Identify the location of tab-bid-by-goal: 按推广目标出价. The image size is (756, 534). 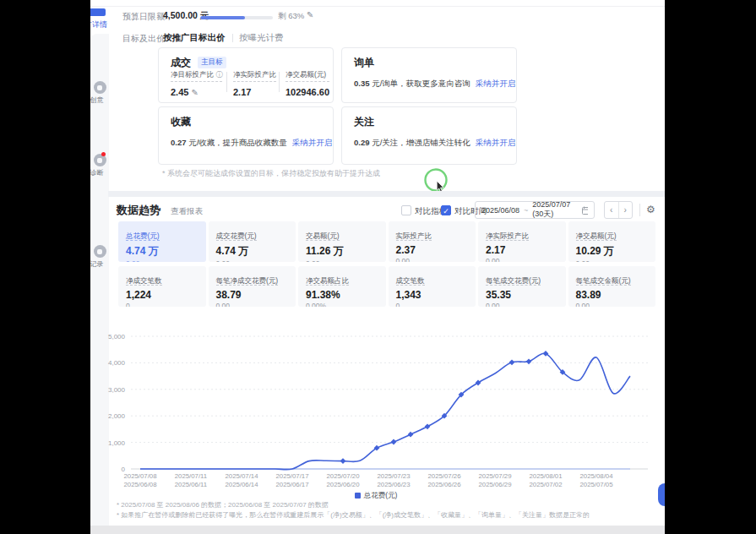
(194, 38).